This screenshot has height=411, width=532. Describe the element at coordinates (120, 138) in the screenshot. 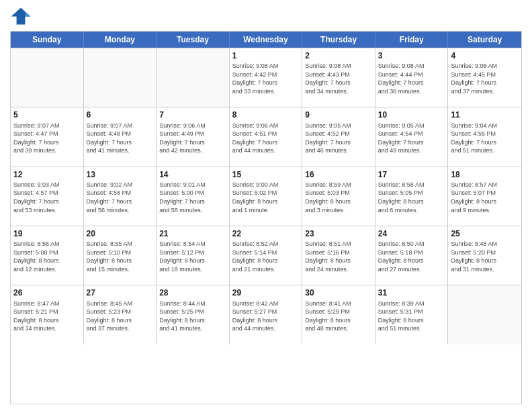

I see `cell-info: Sunrise: 9:07 AM Sunset: 4:48 PM Dayligh…` at that location.